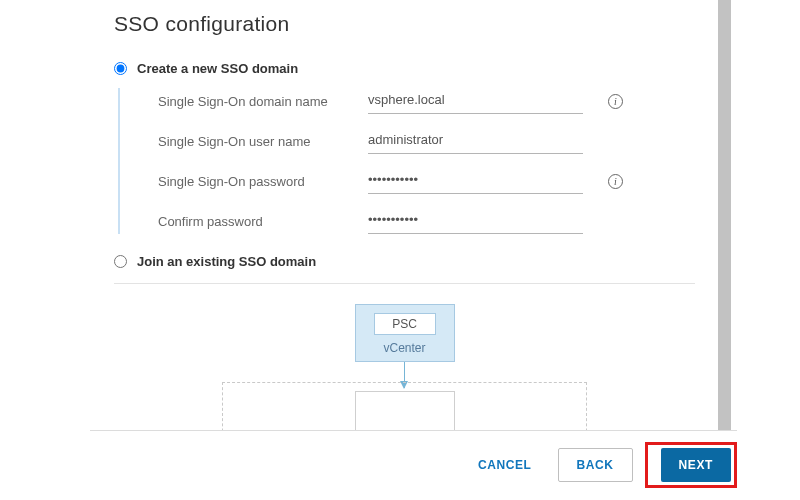 This screenshot has width=800, height=500. Describe the element at coordinates (426, 141) in the screenshot. I see `row-user-name: Single Sign-On user name` at that location.